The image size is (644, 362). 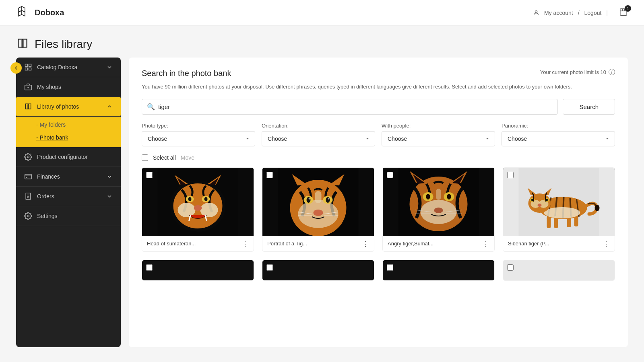 What do you see at coordinates (354, 107) in the screenshot?
I see `search-input` at bounding box center [354, 107].